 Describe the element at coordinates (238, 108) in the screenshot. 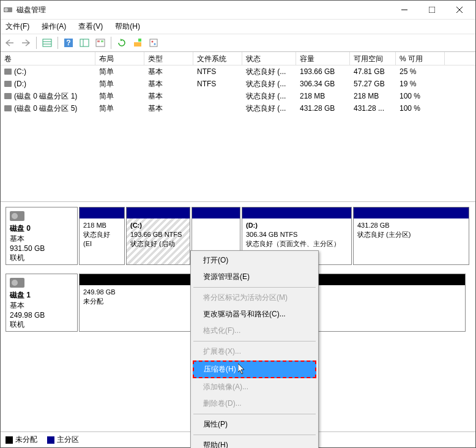

I see `list-row: (磁盘 0 磁盘分区 5)简单基本状态良好 (...431.28 GB431.2…` at that location.